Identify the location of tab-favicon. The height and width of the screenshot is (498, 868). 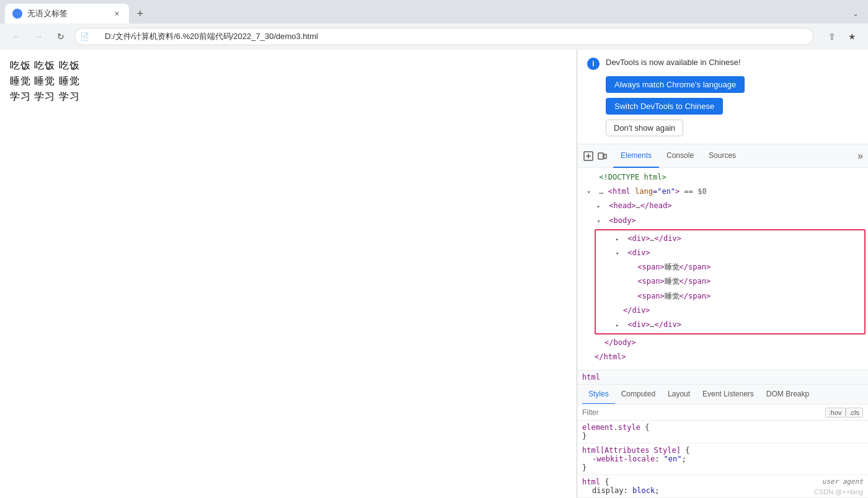
(17, 14).